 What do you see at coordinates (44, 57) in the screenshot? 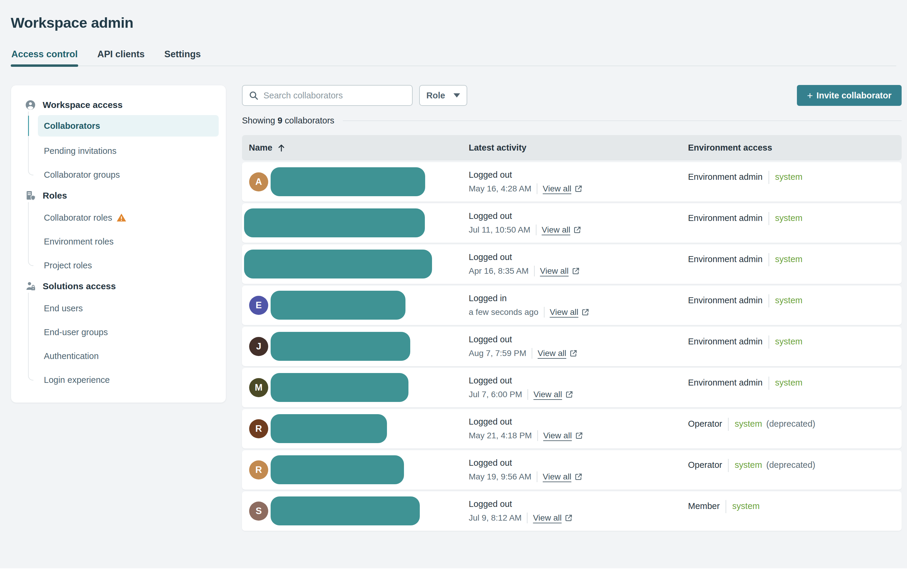
I see `tab-access-control: Access control` at bounding box center [44, 57].